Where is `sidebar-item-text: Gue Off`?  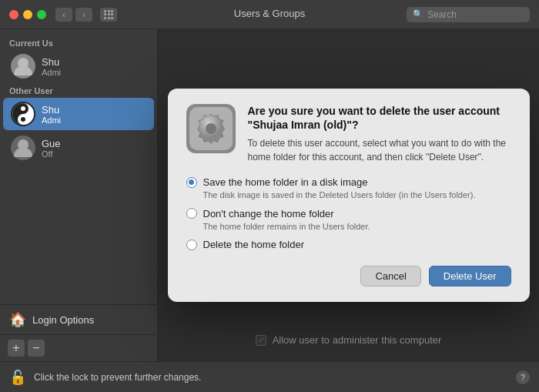
sidebar-item-text: Gue Off is located at coordinates (51, 148).